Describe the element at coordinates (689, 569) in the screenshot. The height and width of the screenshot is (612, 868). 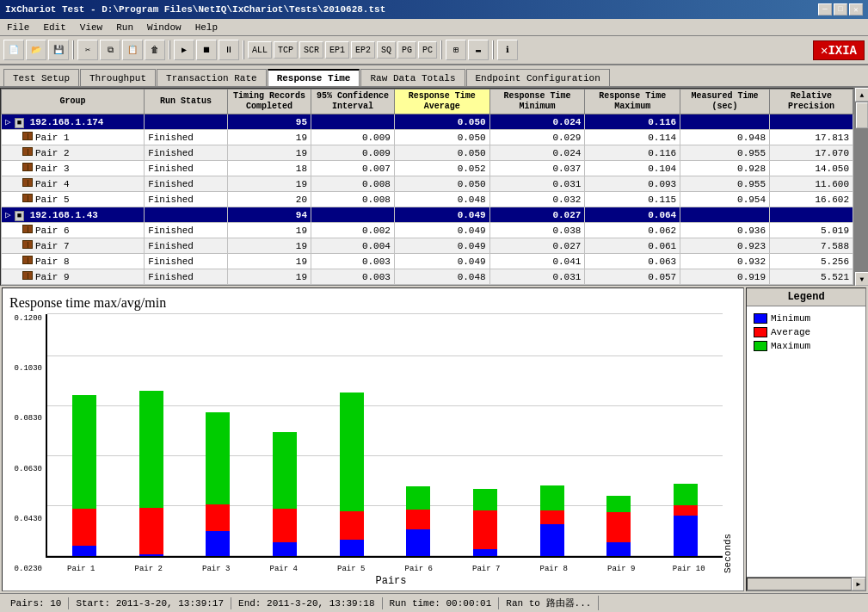
I see `x-axis-label-item: Pair 10` at that location.